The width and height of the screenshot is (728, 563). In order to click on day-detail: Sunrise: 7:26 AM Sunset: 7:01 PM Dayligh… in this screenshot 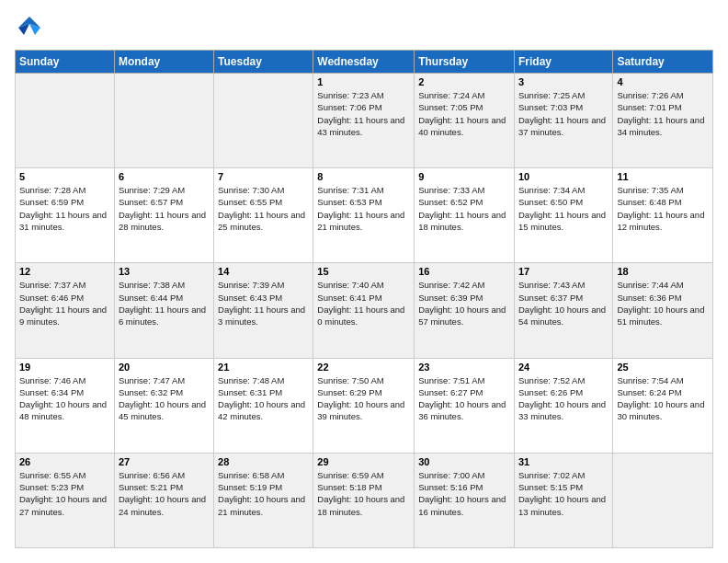, I will do `click(663, 114)`.